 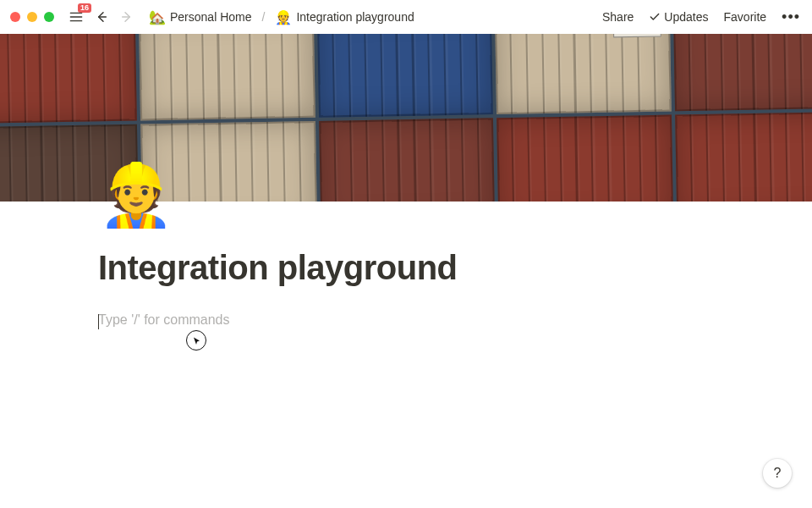 What do you see at coordinates (777, 473) in the screenshot?
I see `help-button: ?` at bounding box center [777, 473].